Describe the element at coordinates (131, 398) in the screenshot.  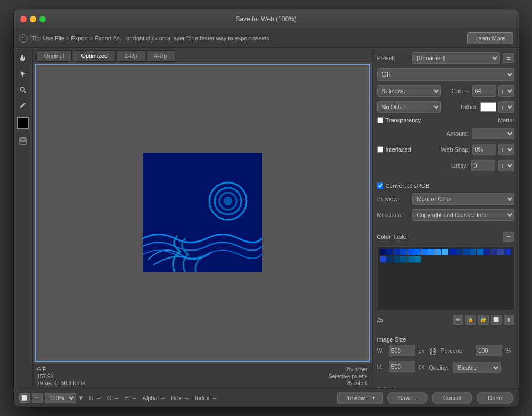
I see `b-value: B: --` at that location.